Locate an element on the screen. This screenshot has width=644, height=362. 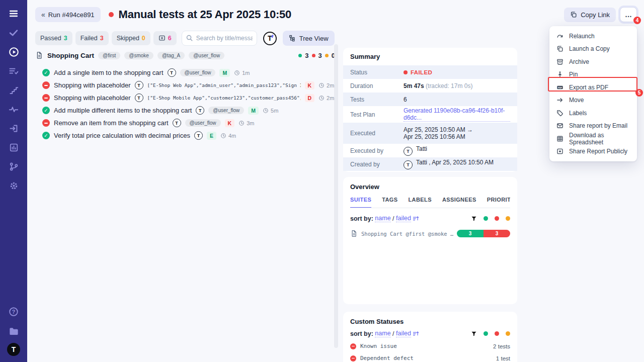
test-name: Add multiple different items to the shop… is located at coordinates (123, 111).